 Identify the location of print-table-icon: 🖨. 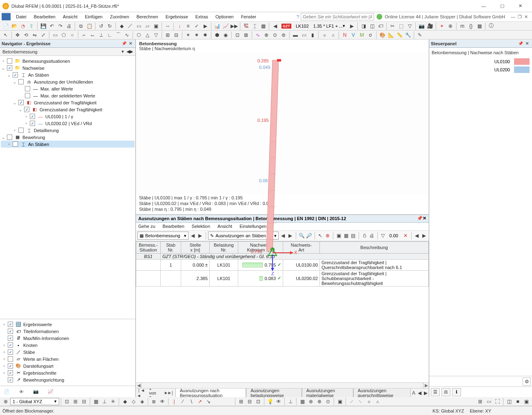
(372, 236).